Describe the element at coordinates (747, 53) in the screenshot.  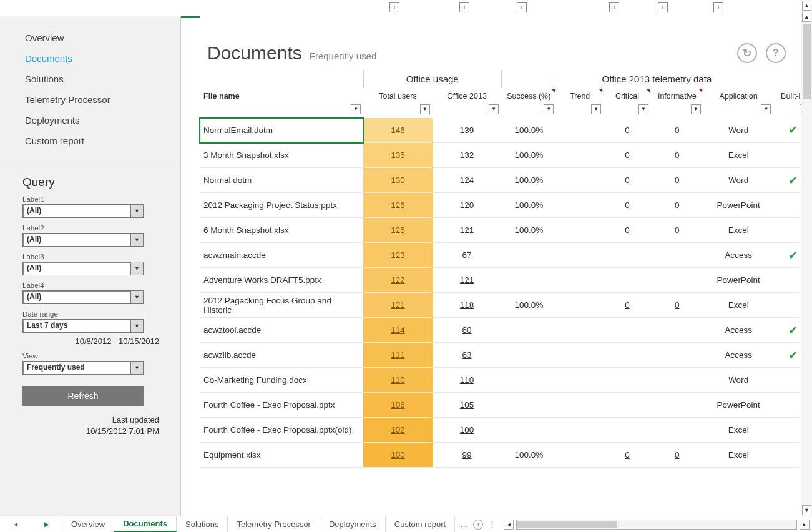
I see `refresh-icon: ↻` at that location.